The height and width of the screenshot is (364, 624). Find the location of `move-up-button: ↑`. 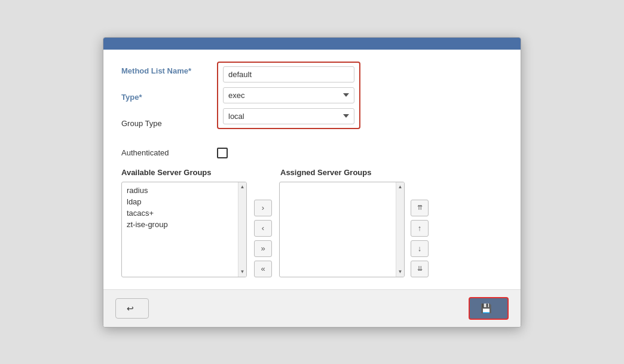

move-up-button: ↑ is located at coordinates (420, 228).